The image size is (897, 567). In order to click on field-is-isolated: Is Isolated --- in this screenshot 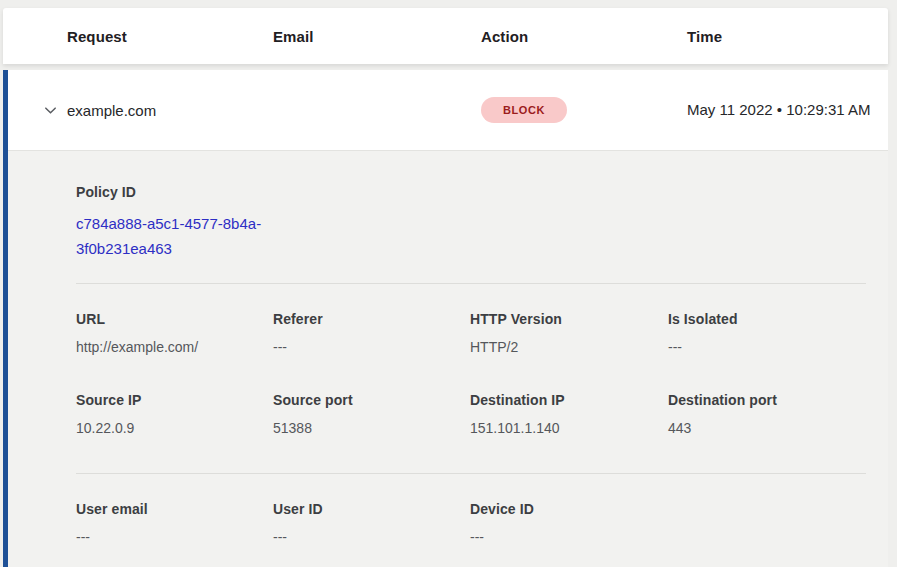, I will do `click(767, 333)`.